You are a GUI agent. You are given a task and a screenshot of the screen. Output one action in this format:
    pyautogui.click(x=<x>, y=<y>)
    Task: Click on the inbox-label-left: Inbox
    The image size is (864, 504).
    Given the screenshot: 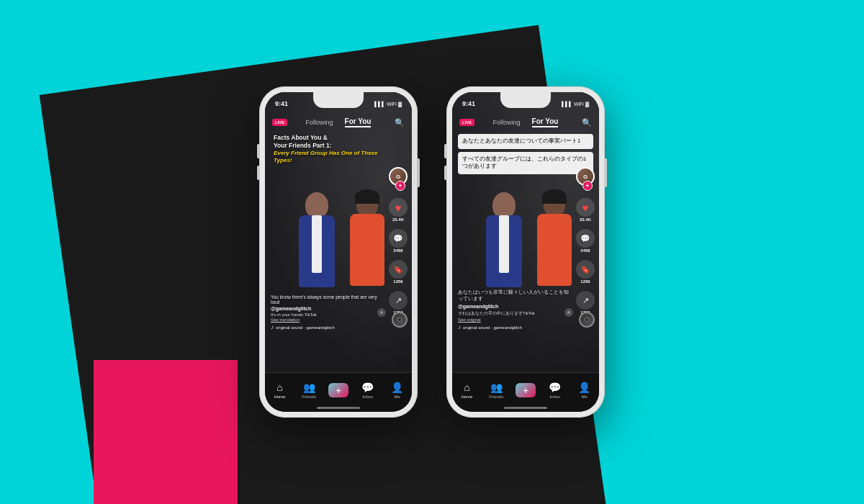 What is the action you would take?
    pyautogui.click(x=367, y=397)
    